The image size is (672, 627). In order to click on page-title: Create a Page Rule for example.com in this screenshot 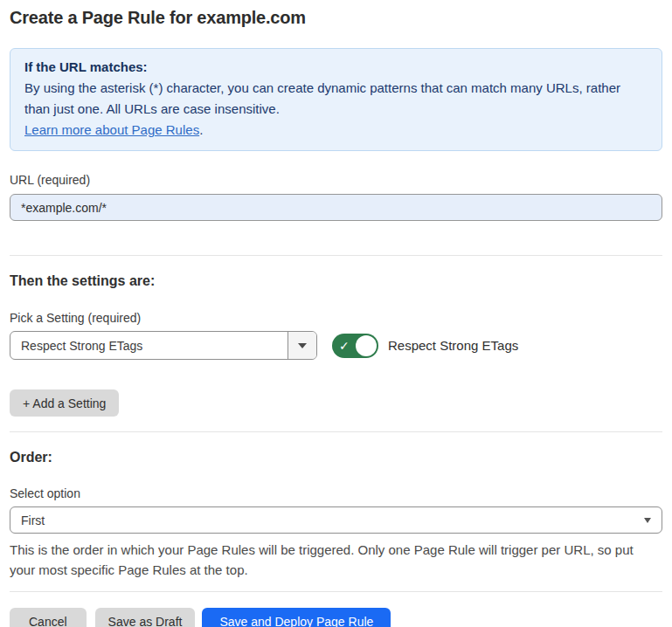, I will do `click(336, 17)`.